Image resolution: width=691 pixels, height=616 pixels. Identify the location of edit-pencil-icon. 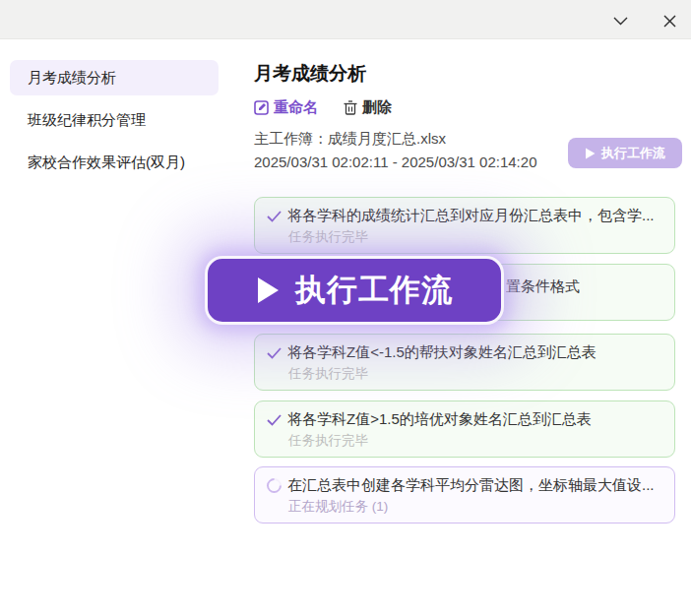
(262, 108).